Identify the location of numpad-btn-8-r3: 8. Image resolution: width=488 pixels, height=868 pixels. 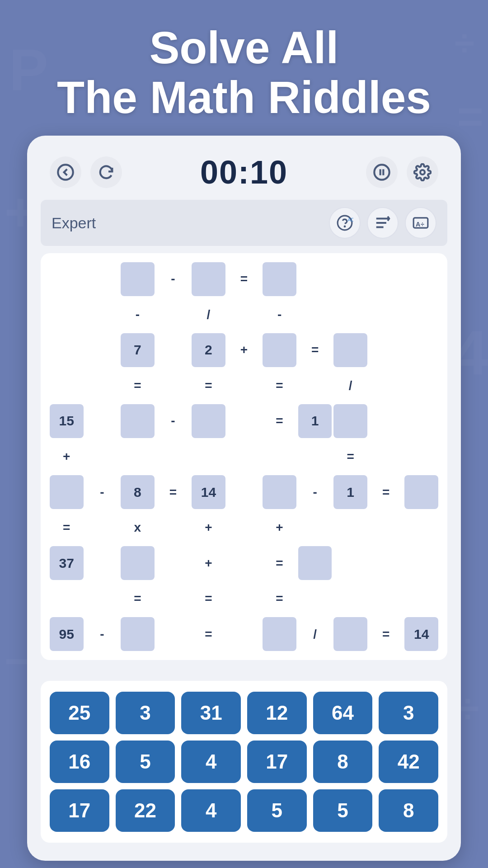
(408, 811).